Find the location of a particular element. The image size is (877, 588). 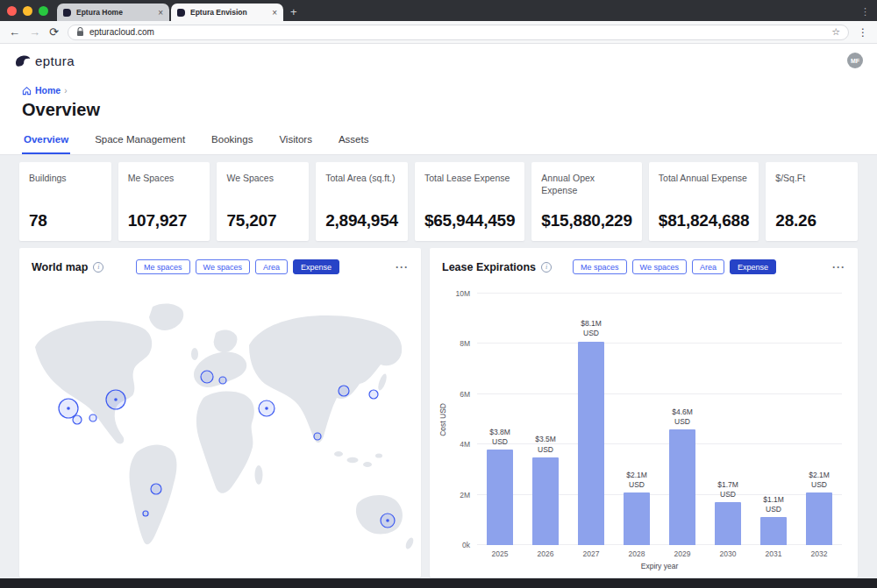

kpi-card-total-lease-expense: Total Lease Expense $65,944,459 is located at coordinates (470, 202).